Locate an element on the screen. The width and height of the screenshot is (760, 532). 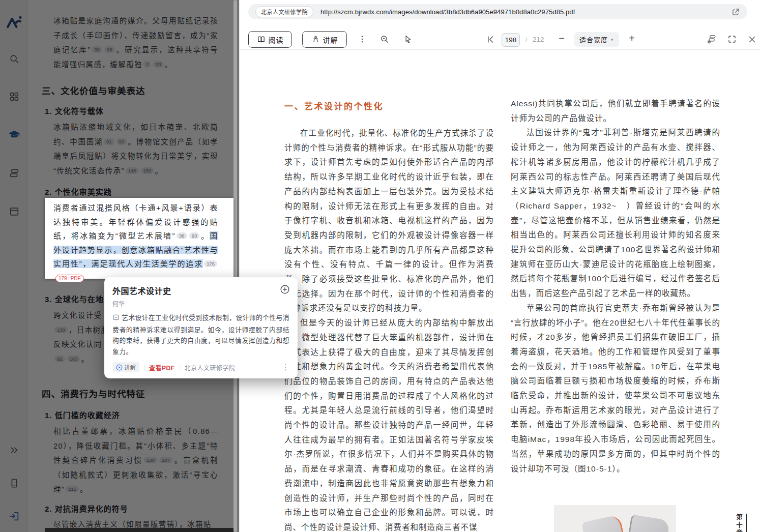
play-icon is located at coordinates (119, 367).